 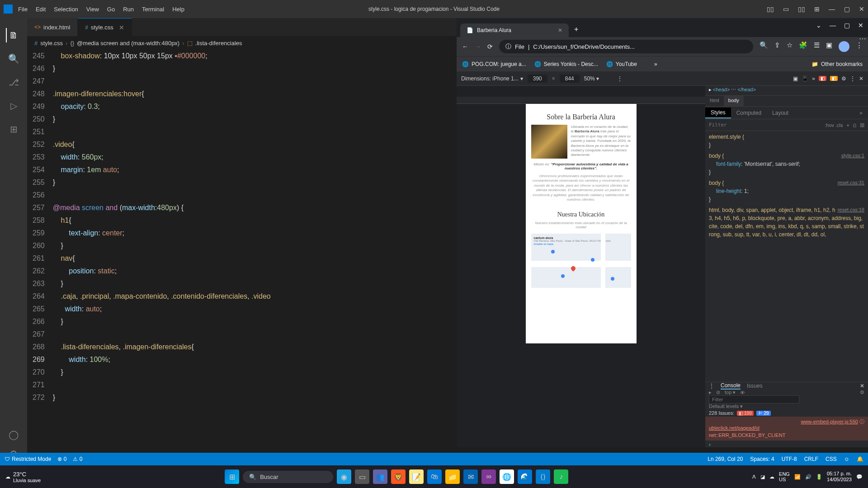 What do you see at coordinates (784, 477) in the screenshot?
I see `language-indicator: ENGUS` at bounding box center [784, 477].